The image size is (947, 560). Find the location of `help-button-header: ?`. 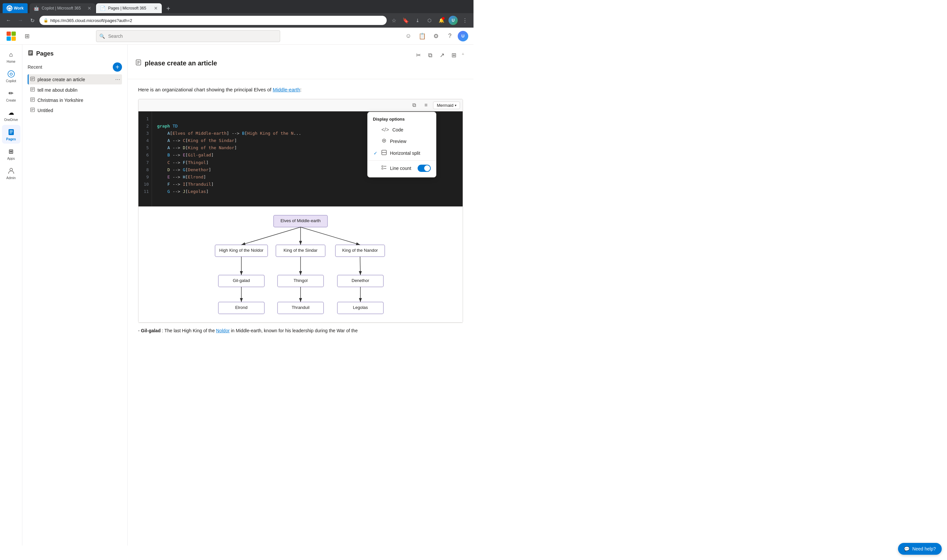

help-button-header: ? is located at coordinates (450, 36).